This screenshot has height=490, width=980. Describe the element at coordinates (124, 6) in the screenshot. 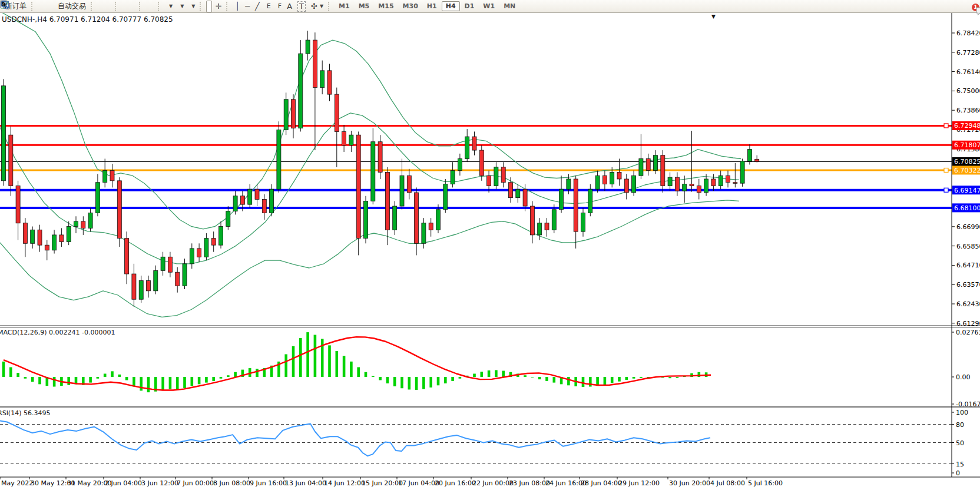

I see `zoom-in-button` at that location.